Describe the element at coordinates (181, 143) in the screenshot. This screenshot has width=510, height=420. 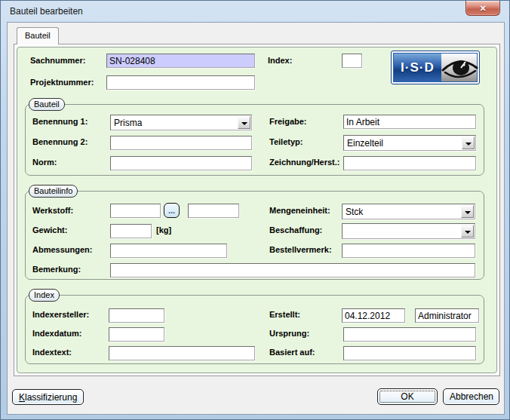
I see `benennung2-input` at that location.